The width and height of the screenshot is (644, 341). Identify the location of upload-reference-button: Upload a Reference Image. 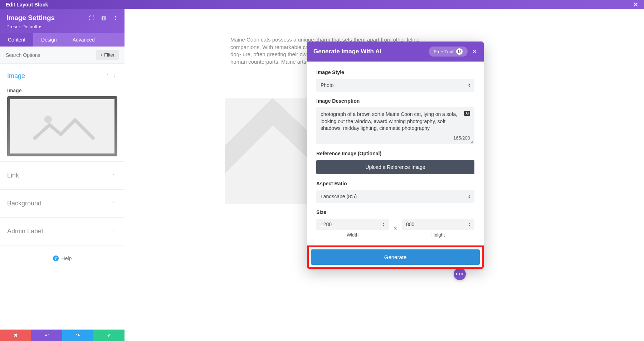
(395, 167).